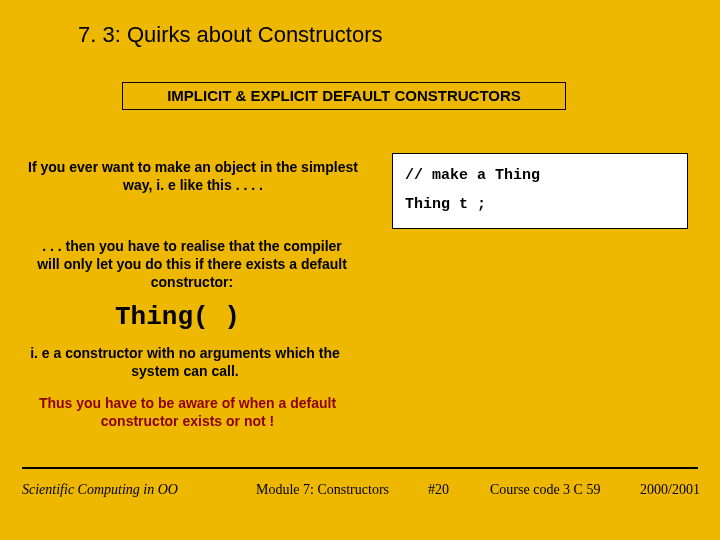 This screenshot has height=540, width=720. What do you see at coordinates (193, 176) in the screenshot?
I see `paragraph-1: If you ever want to make an object in th…` at bounding box center [193, 176].